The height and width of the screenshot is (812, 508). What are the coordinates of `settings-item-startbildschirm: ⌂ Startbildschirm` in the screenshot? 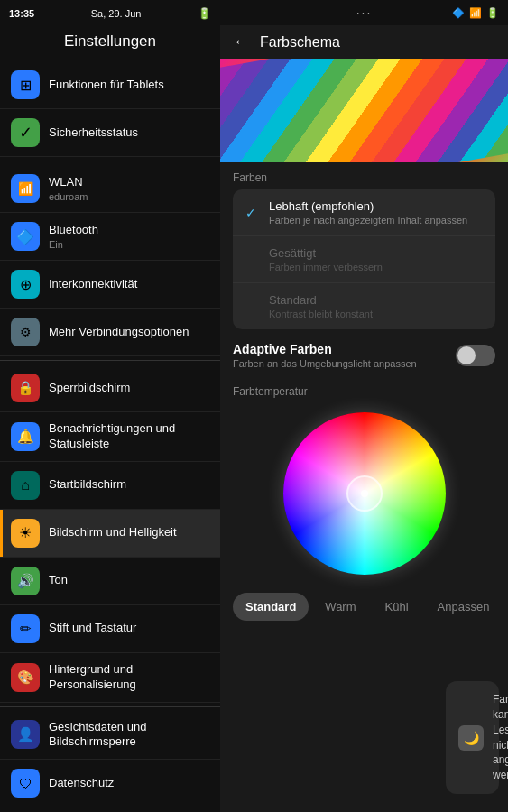 It's located at (110, 485).